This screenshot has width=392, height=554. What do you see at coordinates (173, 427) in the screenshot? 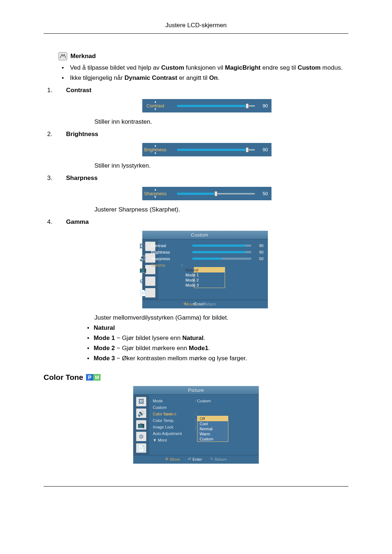
I see `row-label: Image Lock` at bounding box center [173, 427].